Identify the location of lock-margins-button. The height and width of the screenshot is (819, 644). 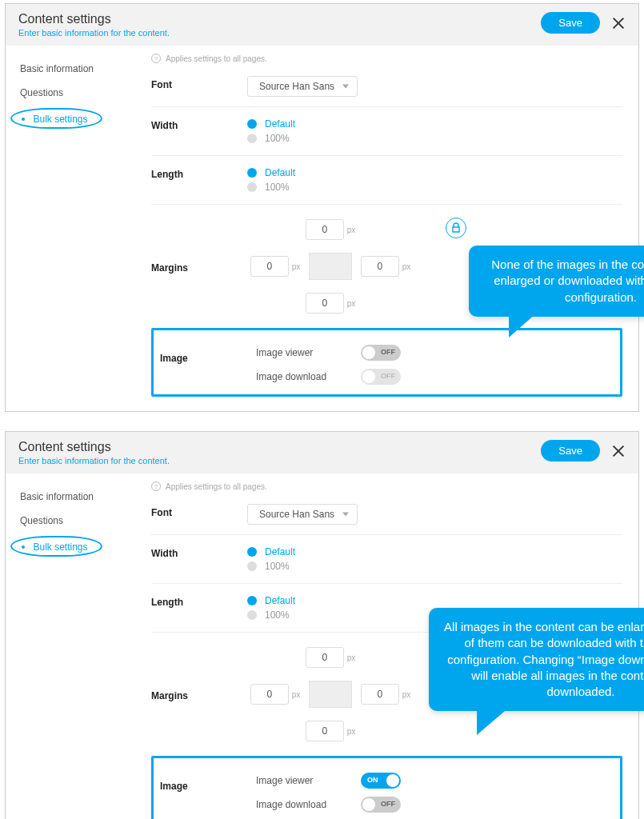
(456, 228).